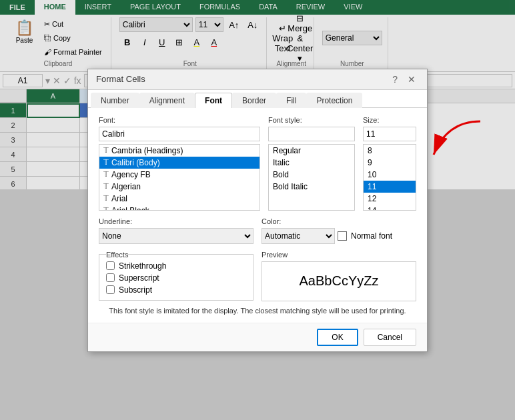  I want to click on underline-label: Underline:, so click(176, 221).